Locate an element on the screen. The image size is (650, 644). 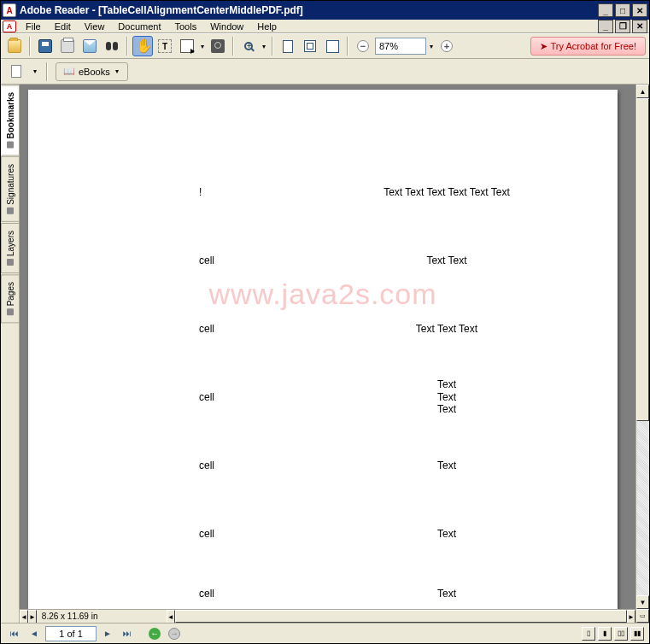
last-page-button: ⏭ is located at coordinates (127, 634).